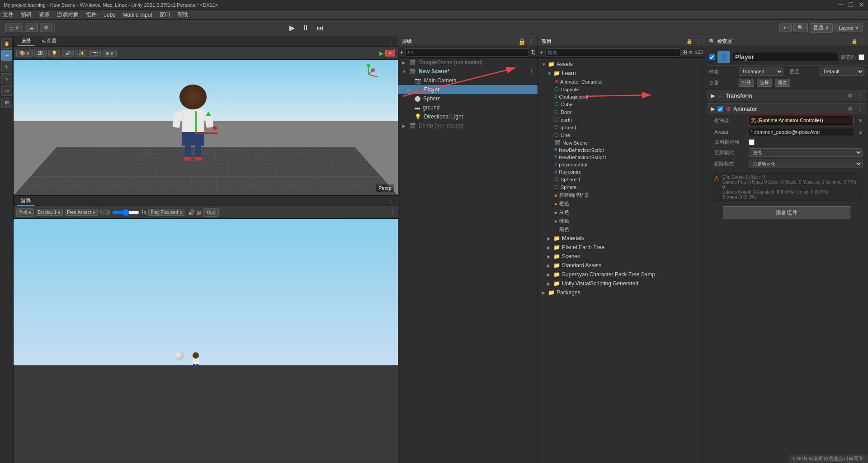  What do you see at coordinates (621, 187) in the screenshot?
I see `project-file-sphere: ⬡ Sphere` at bounding box center [621, 187].